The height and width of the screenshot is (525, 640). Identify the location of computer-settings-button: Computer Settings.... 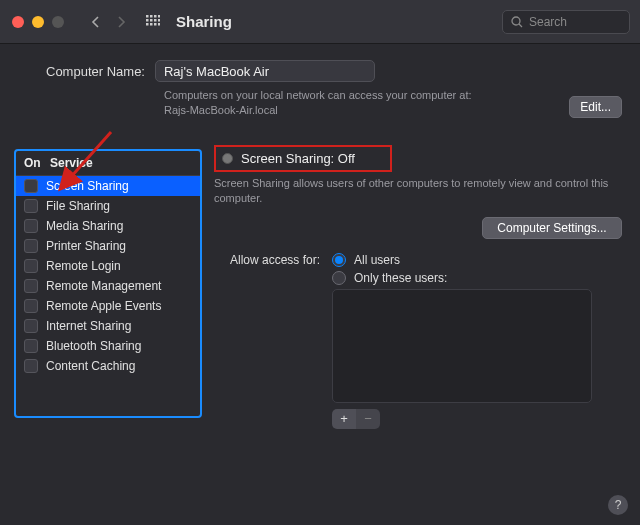
(552, 228).